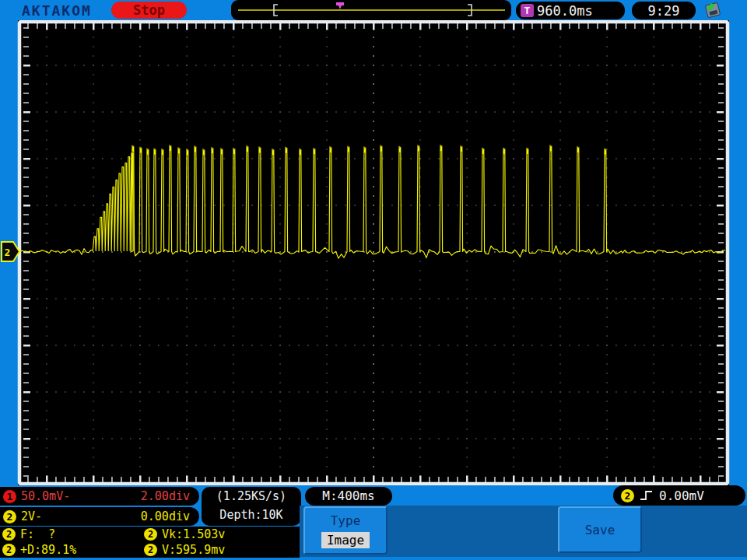 The width and height of the screenshot is (747, 560). Describe the element at coordinates (601, 530) in the screenshot. I see `save-button-label: Save` at that location.